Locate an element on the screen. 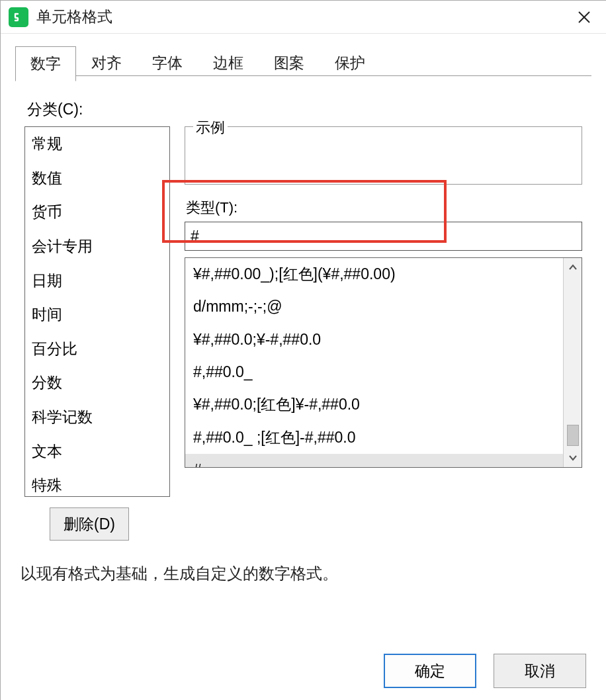  category-item: 特殊 is located at coordinates (97, 483).